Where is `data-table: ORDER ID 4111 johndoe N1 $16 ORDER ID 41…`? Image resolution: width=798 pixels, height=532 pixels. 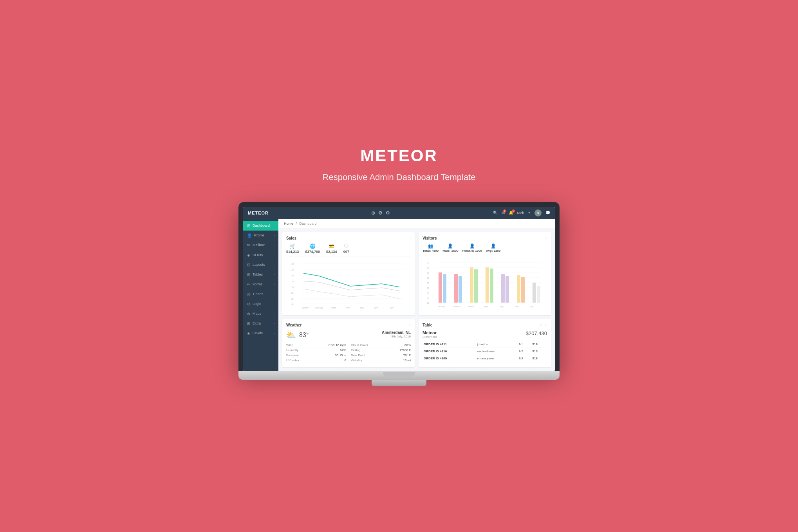
data-table: ORDER ID 4111 johndoe N1 $16 ORDER ID 41… is located at coordinates (485, 352).